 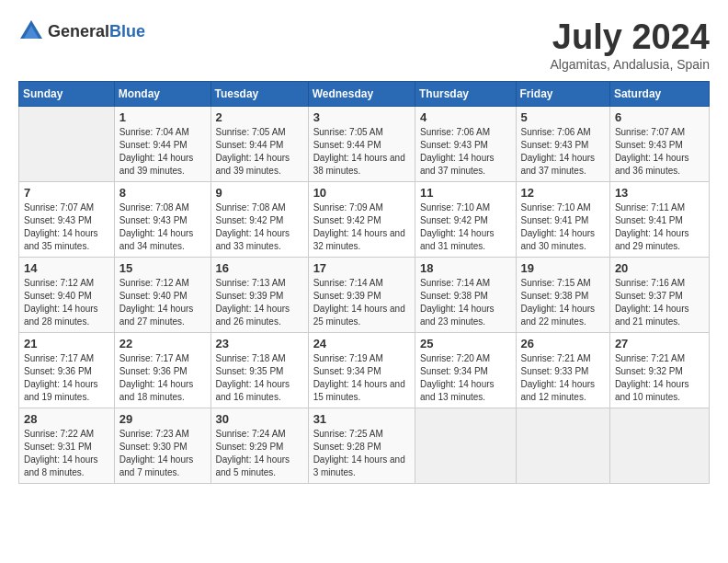 What do you see at coordinates (364, 370) in the screenshot?
I see `calendar-week-row: 21Sunrise: 7:17 AMSunset: 9:36 PMDayligh…` at bounding box center [364, 370].